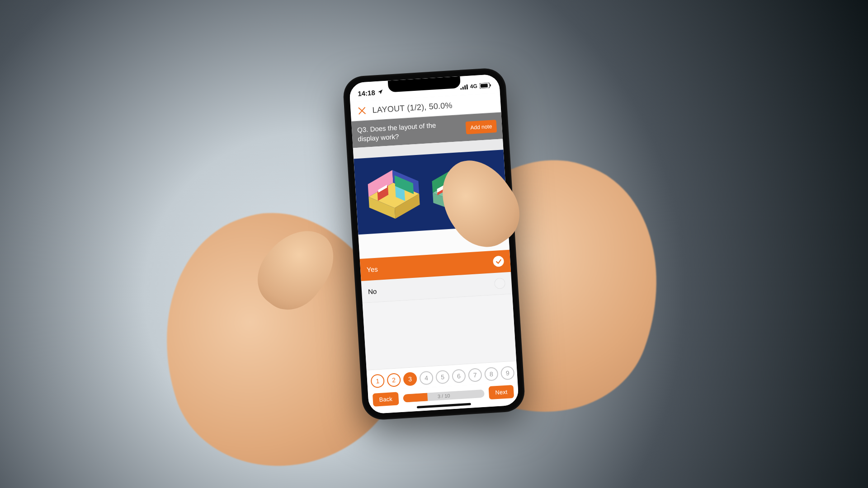 This screenshot has height=488, width=868. I want to click on pager-item-4: 4, so click(426, 378).